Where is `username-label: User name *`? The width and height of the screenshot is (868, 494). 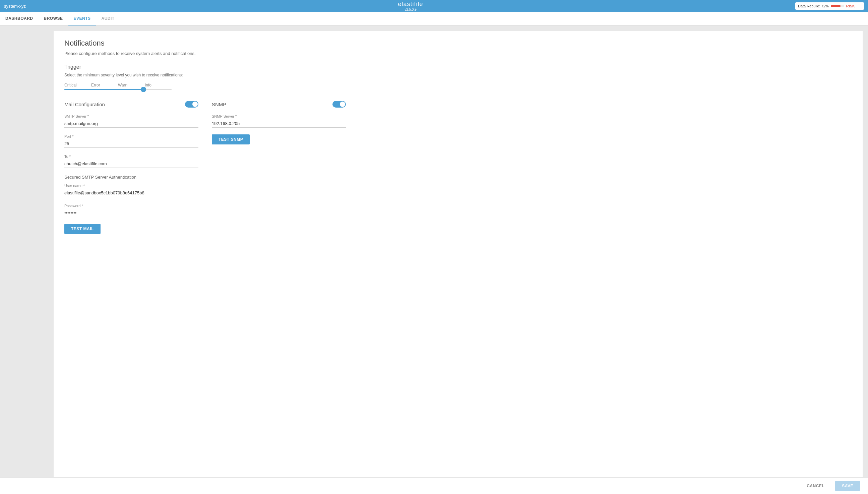 username-label: User name * is located at coordinates (132, 186).